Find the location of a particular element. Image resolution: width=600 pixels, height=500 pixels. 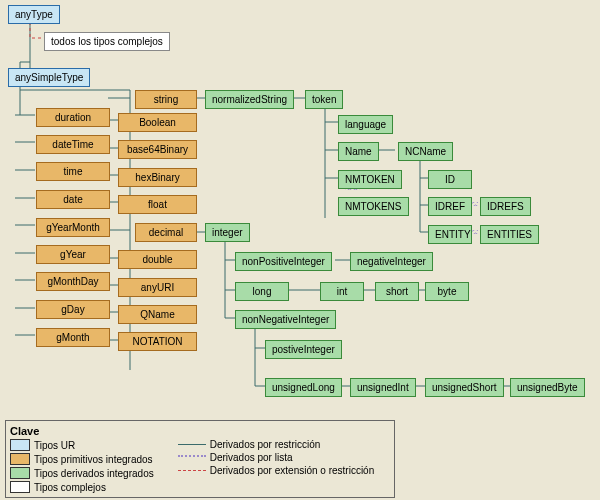

node-gDay: gDay is located at coordinates (73, 310).